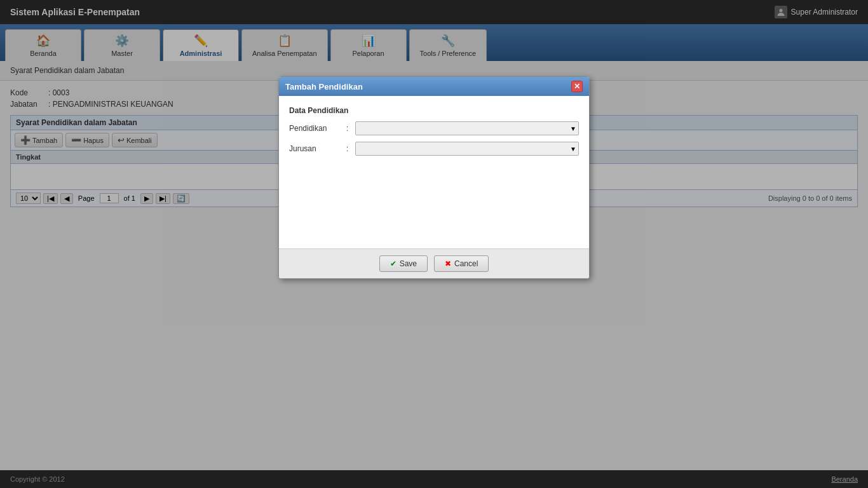 The width and height of the screenshot is (868, 488). Describe the element at coordinates (434, 111) in the screenshot. I see `modal-section-title: Data Pendidikan` at that location.